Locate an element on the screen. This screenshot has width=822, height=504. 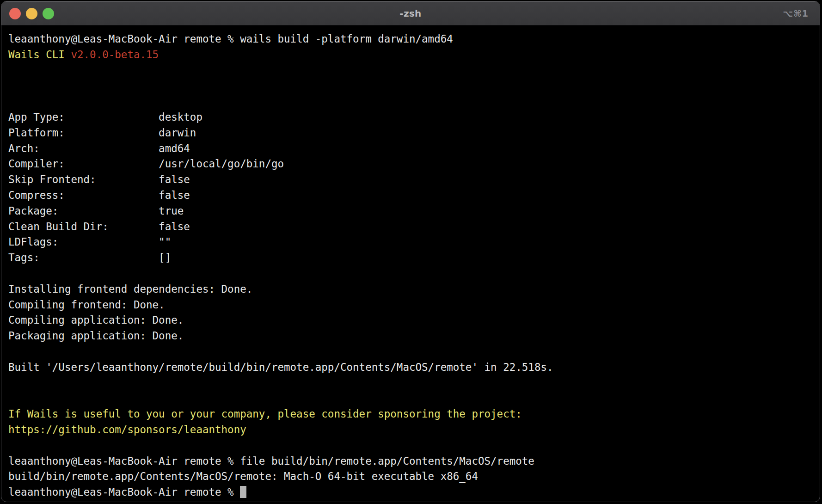
config-row: Arch: amd64 is located at coordinates (99, 148).